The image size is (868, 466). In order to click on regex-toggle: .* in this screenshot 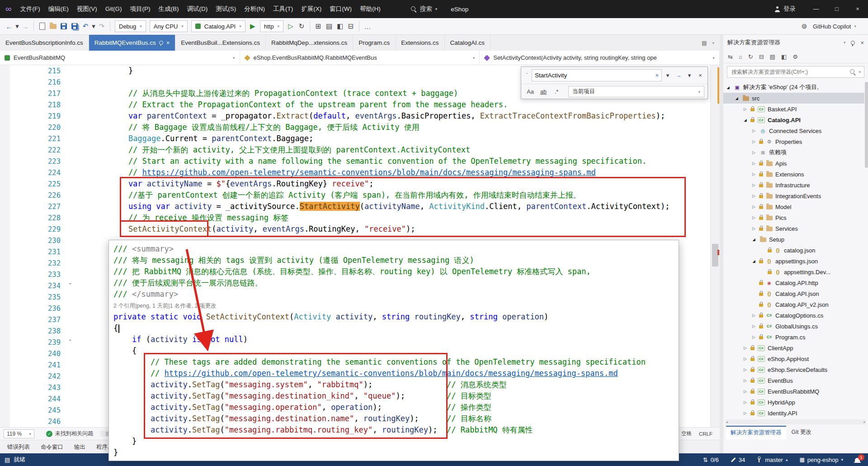, I will do `click(557, 91)`.